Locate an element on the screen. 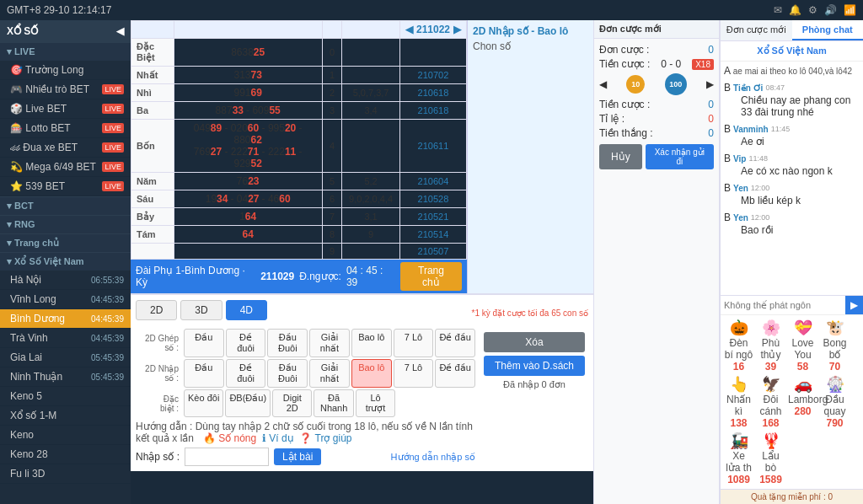 The width and height of the screenshot is (863, 504). volume-icon: 🔊 is located at coordinates (831, 10).